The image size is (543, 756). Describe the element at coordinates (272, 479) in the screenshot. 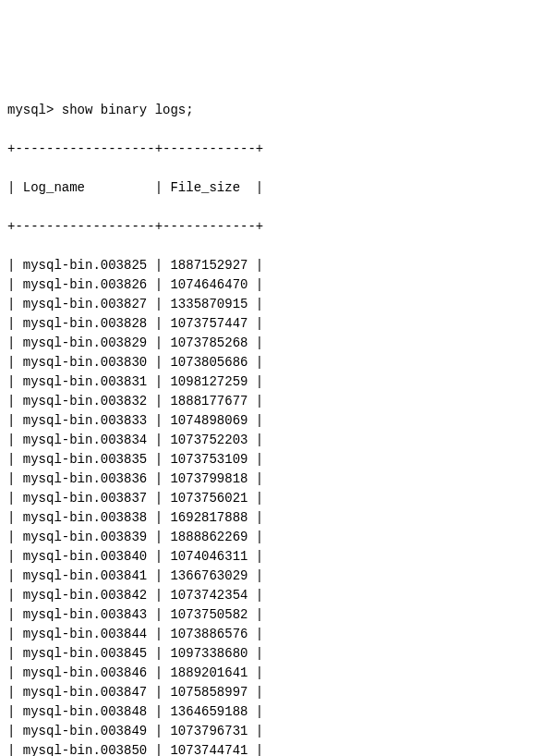

I see `table-row: | mysql-bin.003836 | 1073799818 |` at that location.